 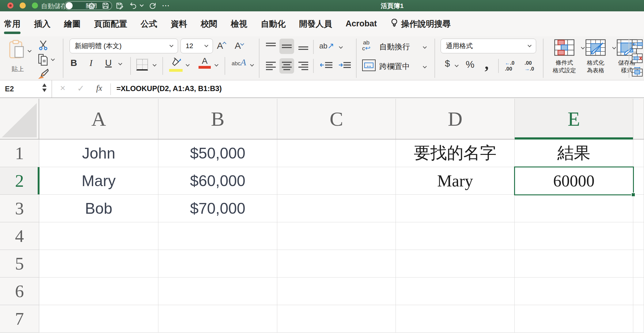 I want to click on cell-B1: $50,000, so click(x=218, y=153).